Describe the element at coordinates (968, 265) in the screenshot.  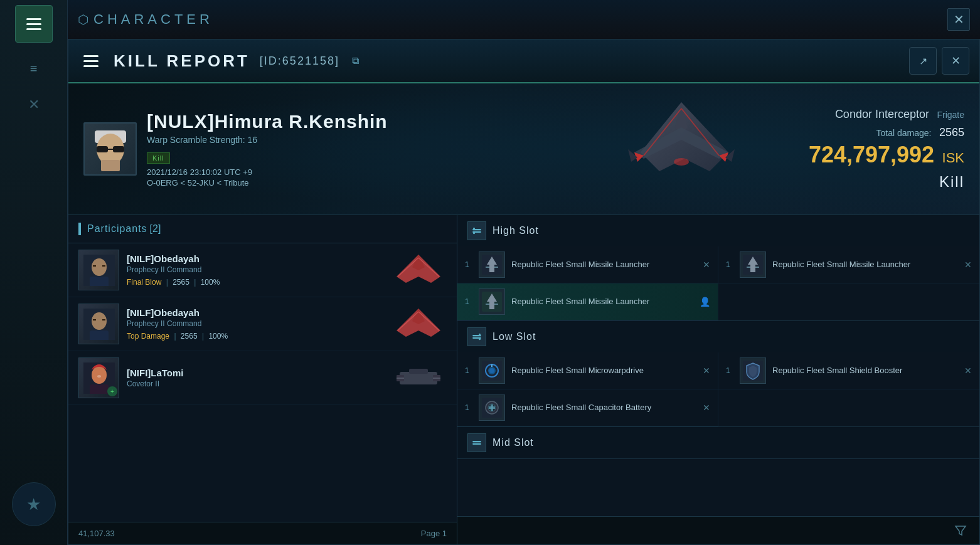
I see `slot-item-close-2: ✕` at that location.